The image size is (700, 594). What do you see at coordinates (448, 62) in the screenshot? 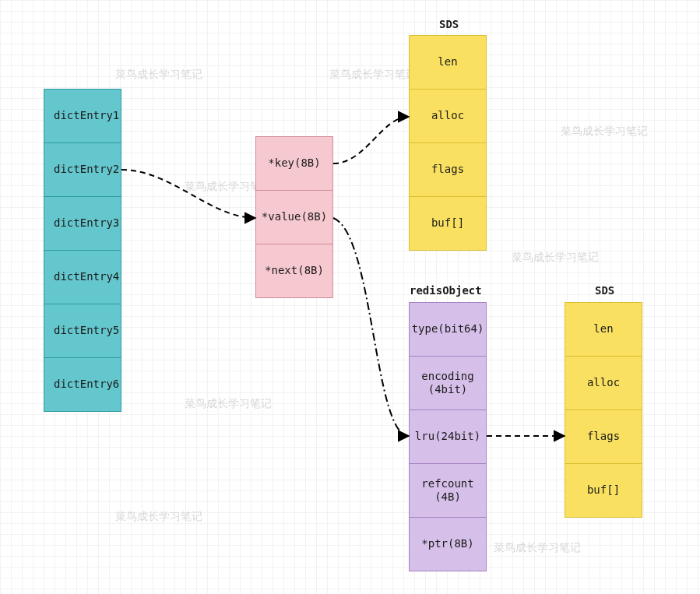
I see `sds-len-cell: len` at bounding box center [448, 62].